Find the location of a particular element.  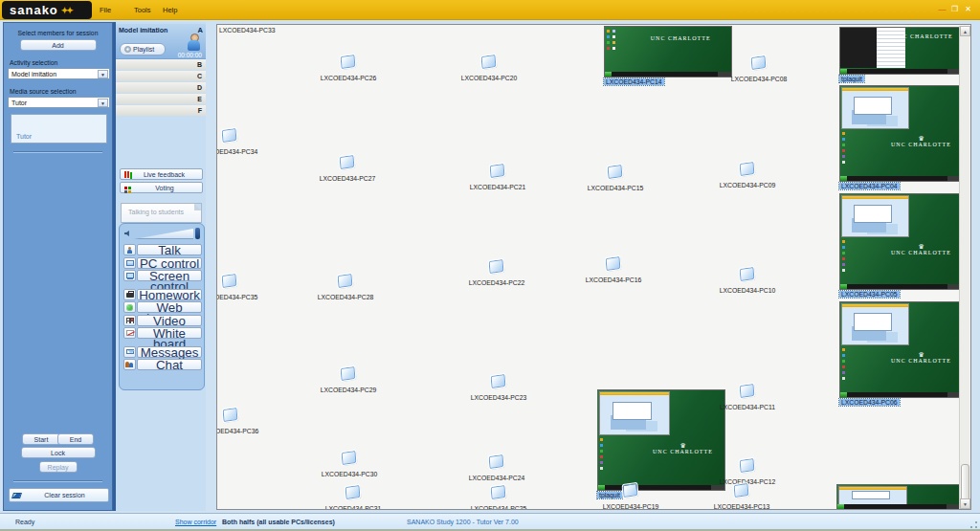

scroll-up-icon: ▲ is located at coordinates (965, 31).